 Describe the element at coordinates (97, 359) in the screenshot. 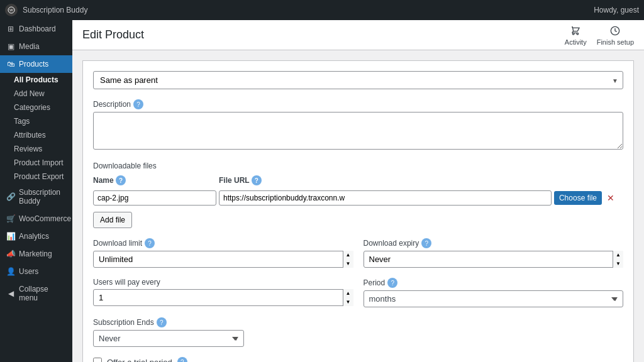

I see `offer-trial-checkbox` at that location.